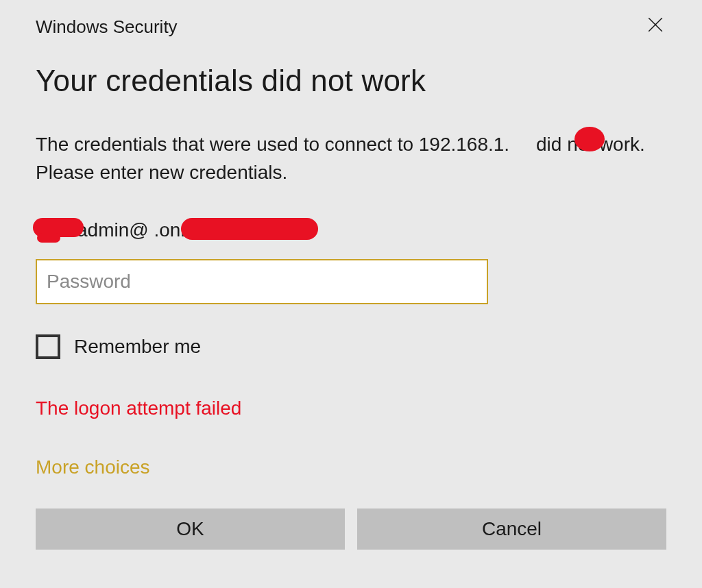  Describe the element at coordinates (351, 529) in the screenshot. I see `button-row: OK Cancel` at that location.